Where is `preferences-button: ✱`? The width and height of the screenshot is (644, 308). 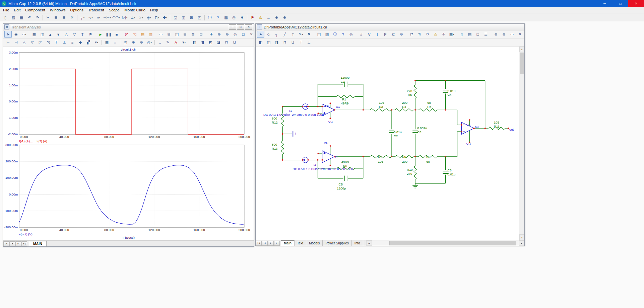
preferences-button: ✱ is located at coordinates (242, 17).